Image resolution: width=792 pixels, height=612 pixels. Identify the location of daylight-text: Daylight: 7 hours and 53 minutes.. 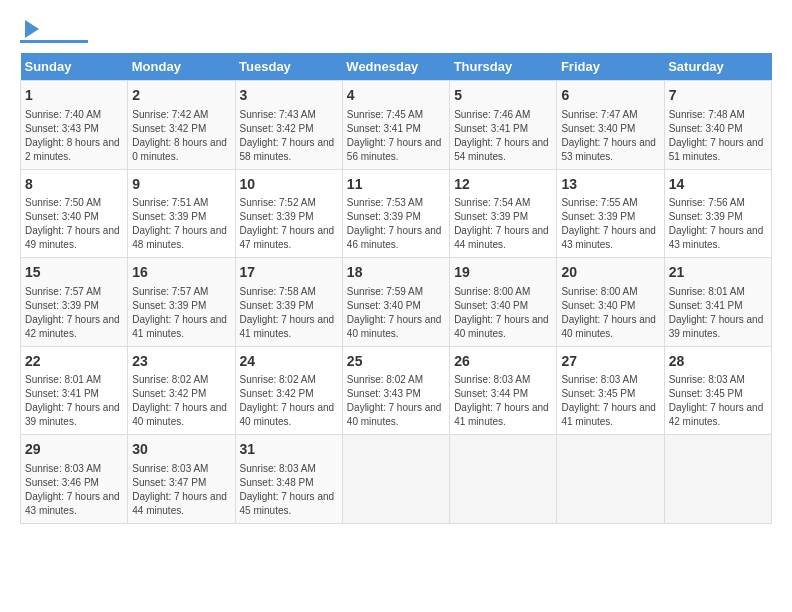
(610, 150).